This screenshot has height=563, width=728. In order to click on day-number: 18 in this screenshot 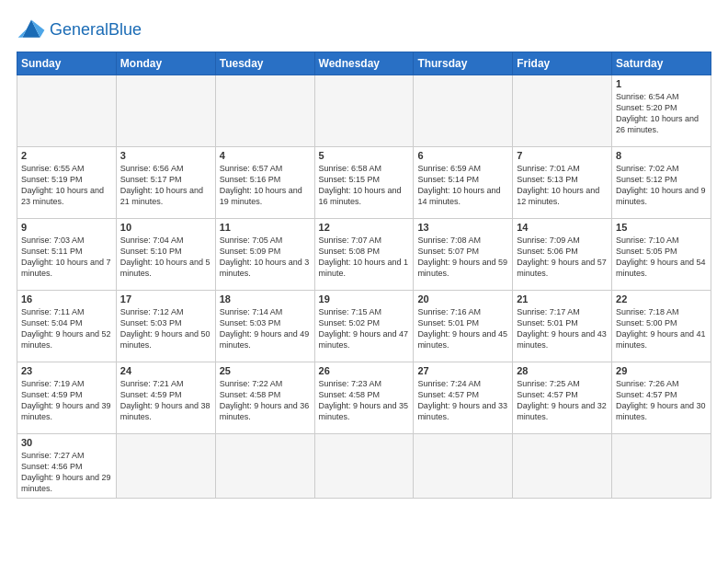, I will do `click(265, 299)`.